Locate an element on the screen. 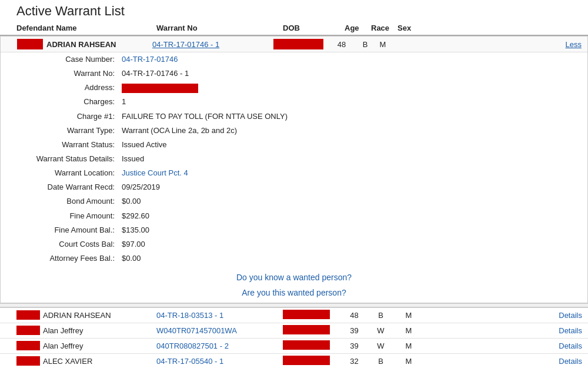 The width and height of the screenshot is (588, 368). expanded-sex: M is located at coordinates (383, 45).